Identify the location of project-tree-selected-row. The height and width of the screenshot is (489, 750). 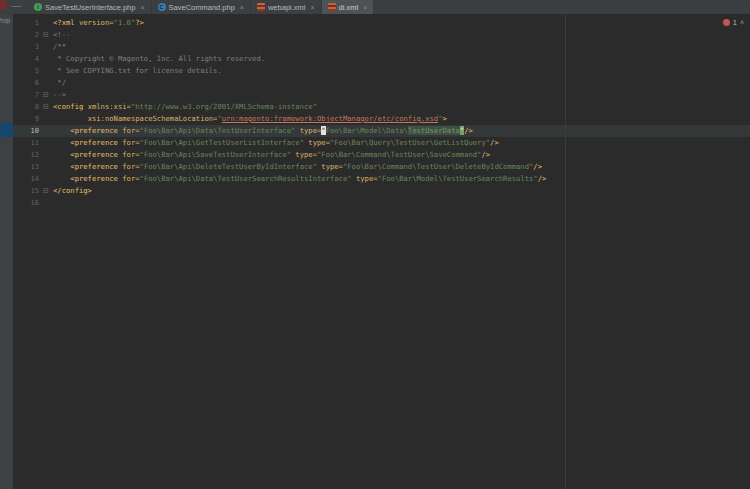
(6, 130).